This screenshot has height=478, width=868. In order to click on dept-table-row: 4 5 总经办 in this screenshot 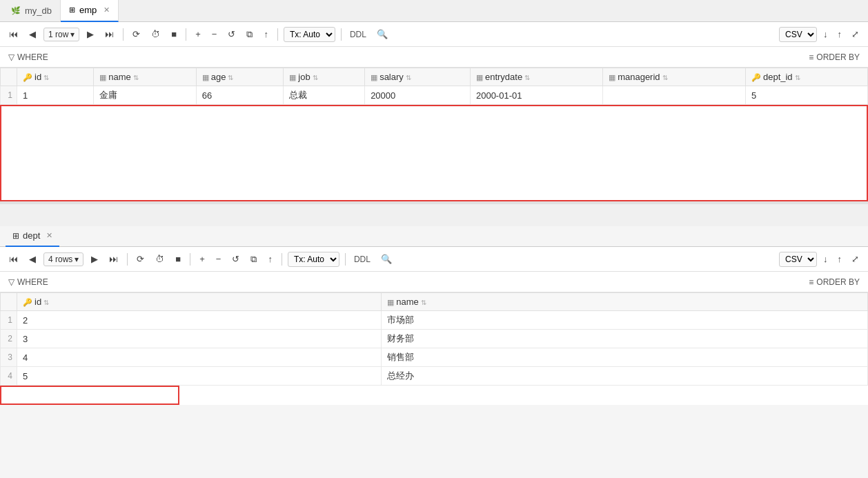, I will do `click(435, 377)`.